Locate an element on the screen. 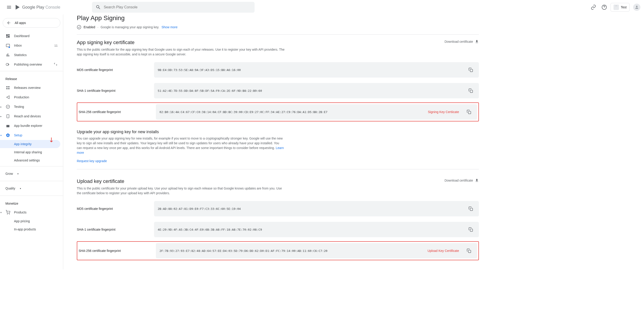 This screenshot has width=644, height=310. sha1-signing-row: SHA-1 certificate fingerprint 51:A2:4E:7… is located at coordinates (278, 91).